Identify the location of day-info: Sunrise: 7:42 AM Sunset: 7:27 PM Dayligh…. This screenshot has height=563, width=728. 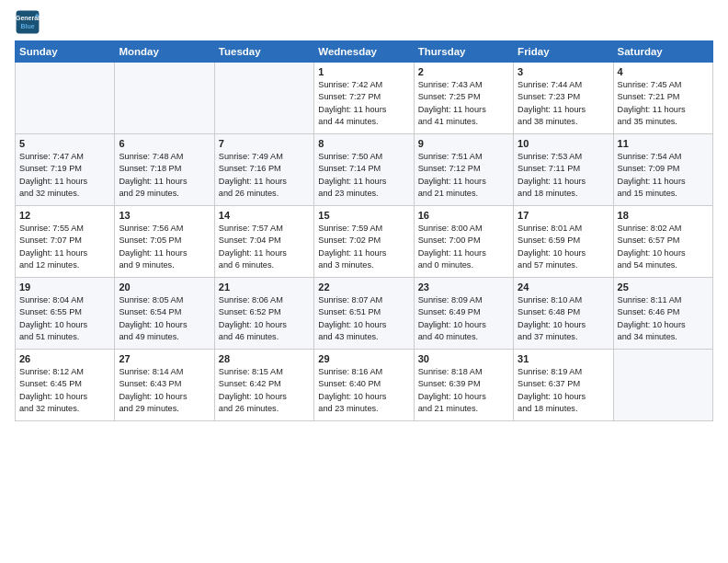
(364, 103).